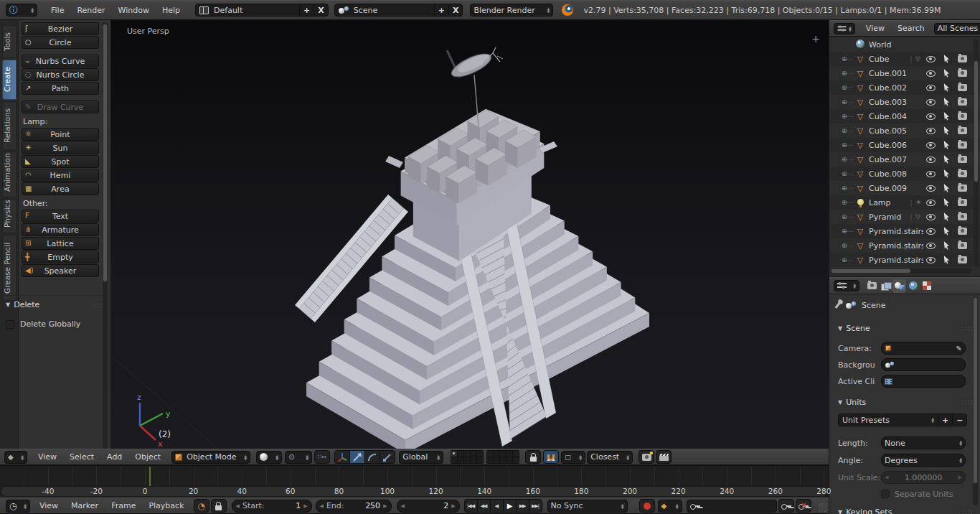  Describe the element at coordinates (115, 457) in the screenshot. I see `view3d-menu-add: Add` at that location.